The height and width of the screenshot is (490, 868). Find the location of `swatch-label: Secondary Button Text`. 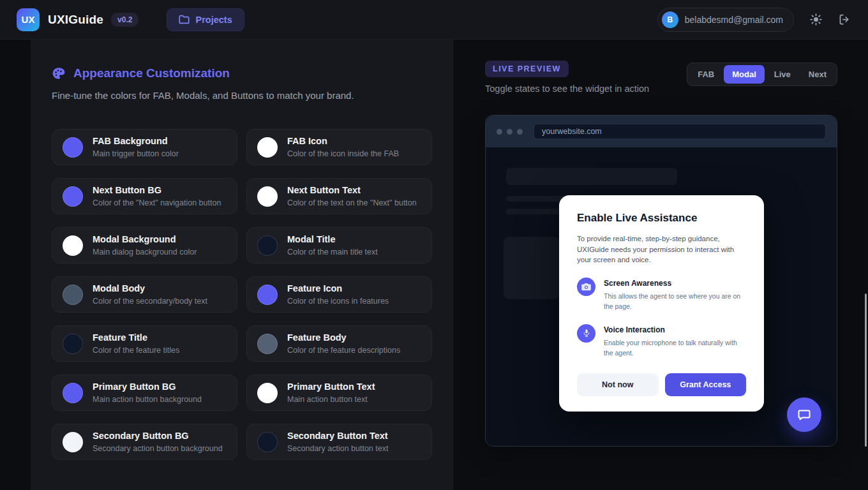

swatch-label: Secondary Button Text is located at coordinates (338, 436).